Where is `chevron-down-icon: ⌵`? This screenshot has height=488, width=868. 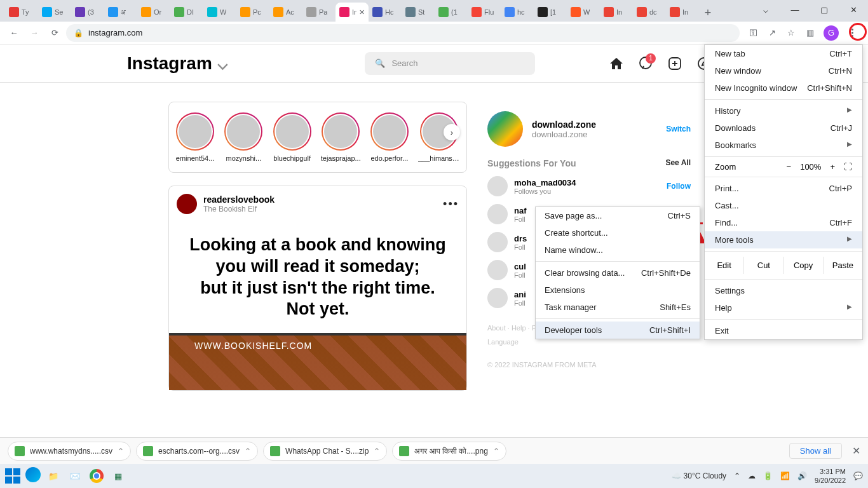 chevron-down-icon: ⌵ is located at coordinates (222, 64).